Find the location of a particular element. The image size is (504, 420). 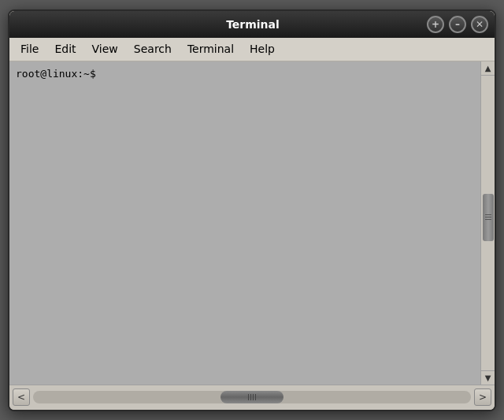

menu-view: View is located at coordinates (106, 49).